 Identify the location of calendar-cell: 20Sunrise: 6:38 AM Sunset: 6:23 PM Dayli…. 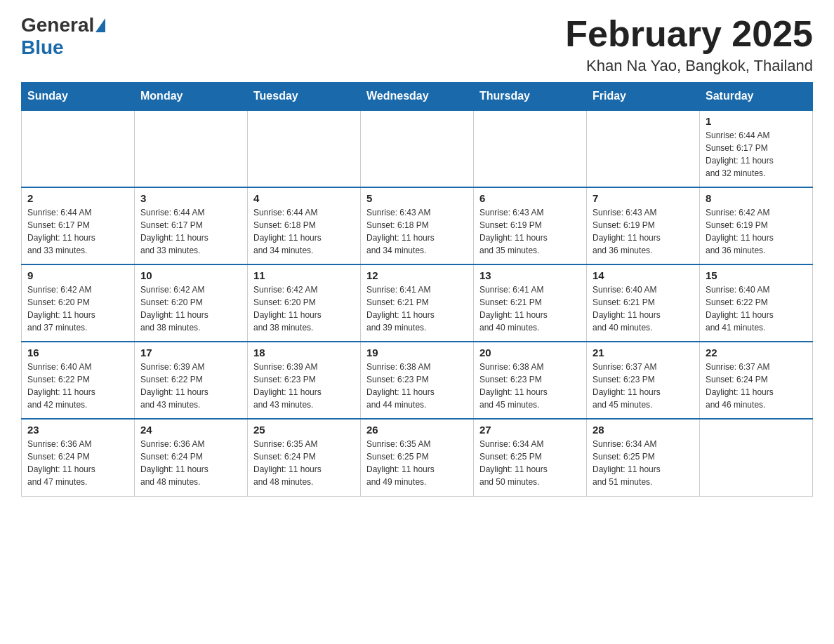
(531, 380).